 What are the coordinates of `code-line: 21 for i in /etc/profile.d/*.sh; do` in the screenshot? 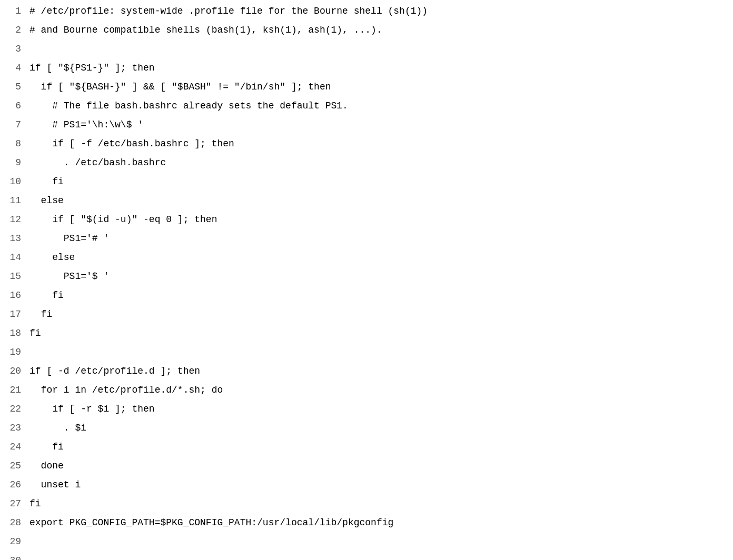 It's located at (366, 393).